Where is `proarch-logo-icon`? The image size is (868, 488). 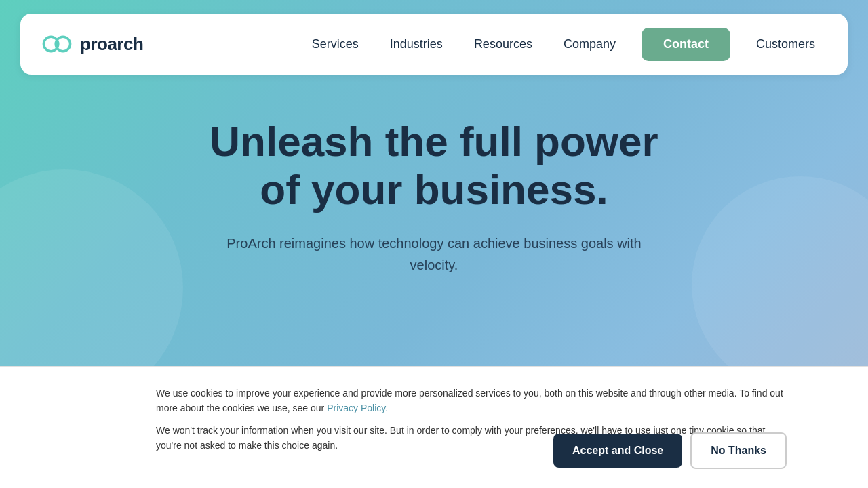
proarch-logo-icon is located at coordinates (57, 44).